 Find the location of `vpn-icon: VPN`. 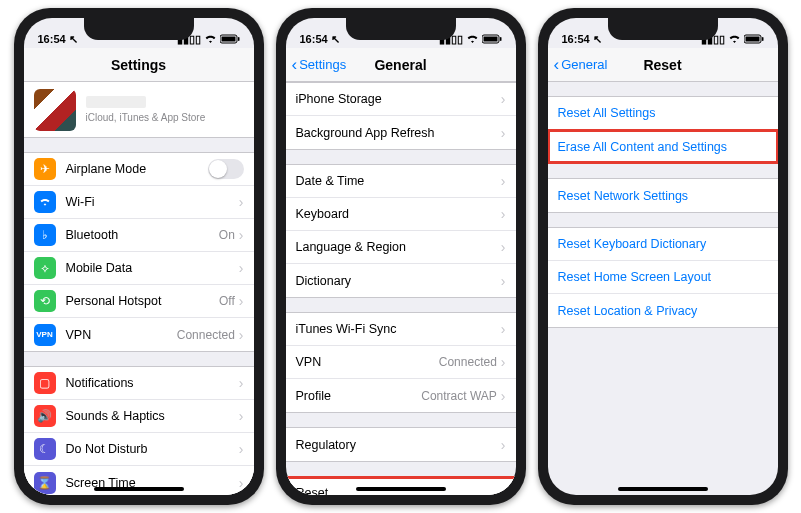

vpn-icon: VPN is located at coordinates (45, 335).